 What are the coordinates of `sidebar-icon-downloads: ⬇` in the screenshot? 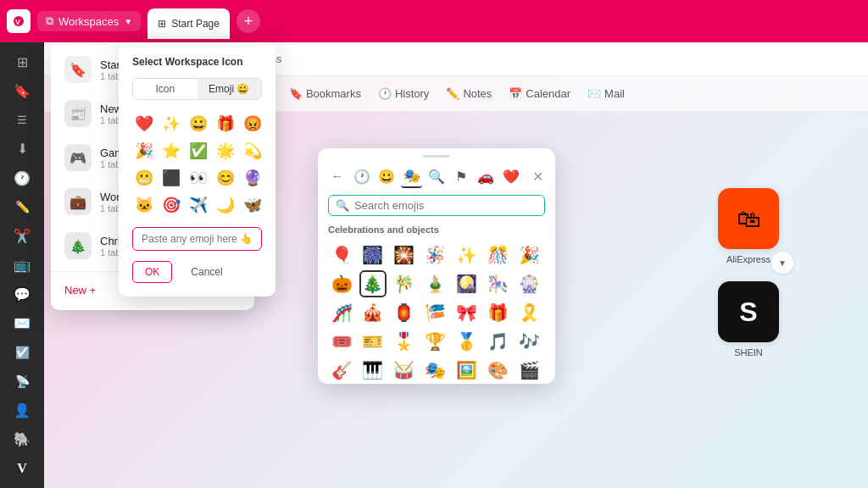 It's located at (22, 149).